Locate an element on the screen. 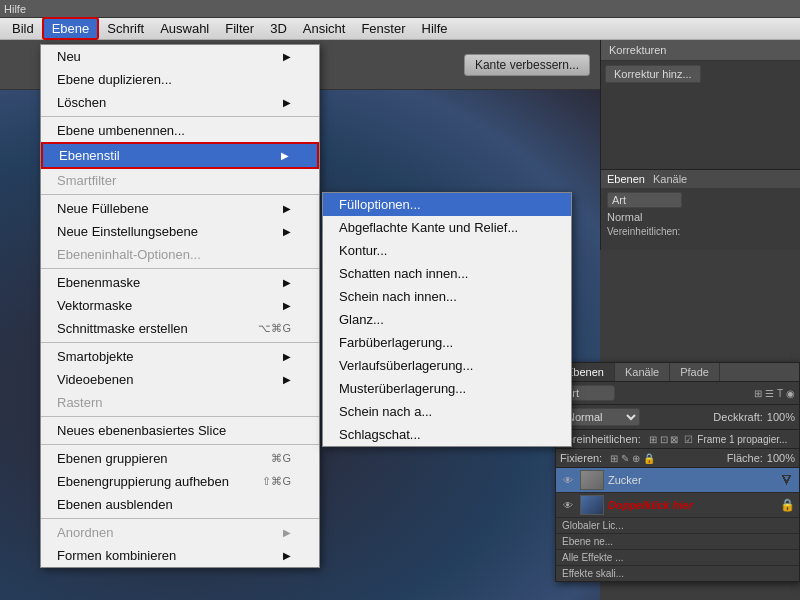  float-context-row4: Effekte skali... is located at coordinates (678, 574).